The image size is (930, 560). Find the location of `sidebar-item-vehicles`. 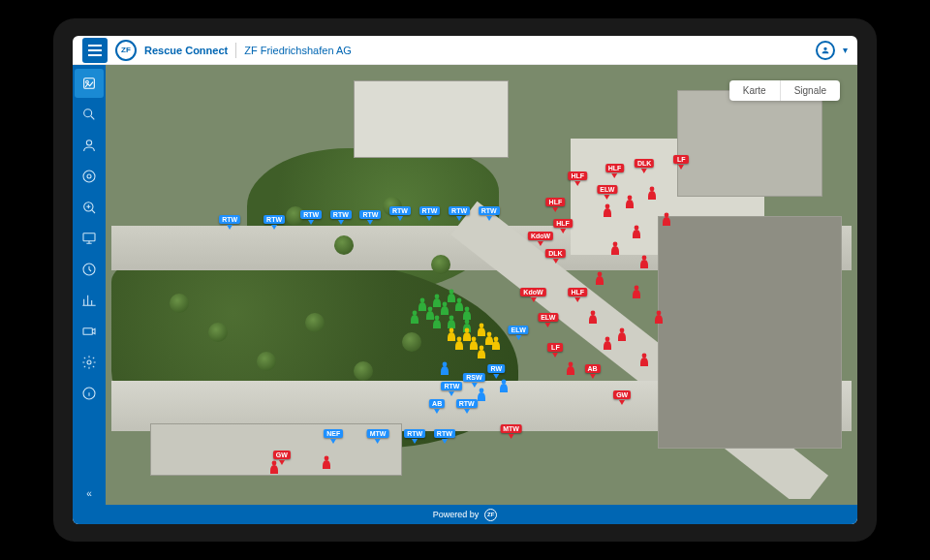

sidebar-item-vehicles is located at coordinates (89, 176).